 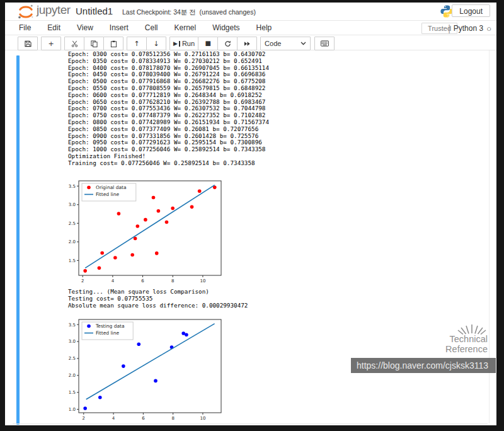 I want to click on run-cell-button: ▶ Run, so click(x=184, y=43).